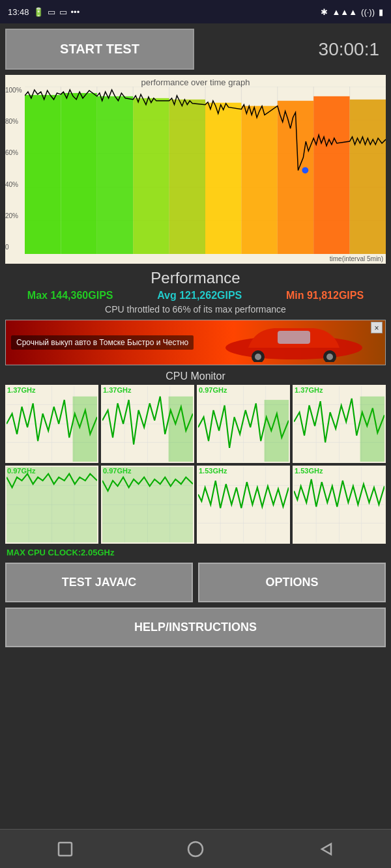  What do you see at coordinates (339, 505) in the screenshot?
I see `cpu-cell-7: 1.53GHz` at bounding box center [339, 505].